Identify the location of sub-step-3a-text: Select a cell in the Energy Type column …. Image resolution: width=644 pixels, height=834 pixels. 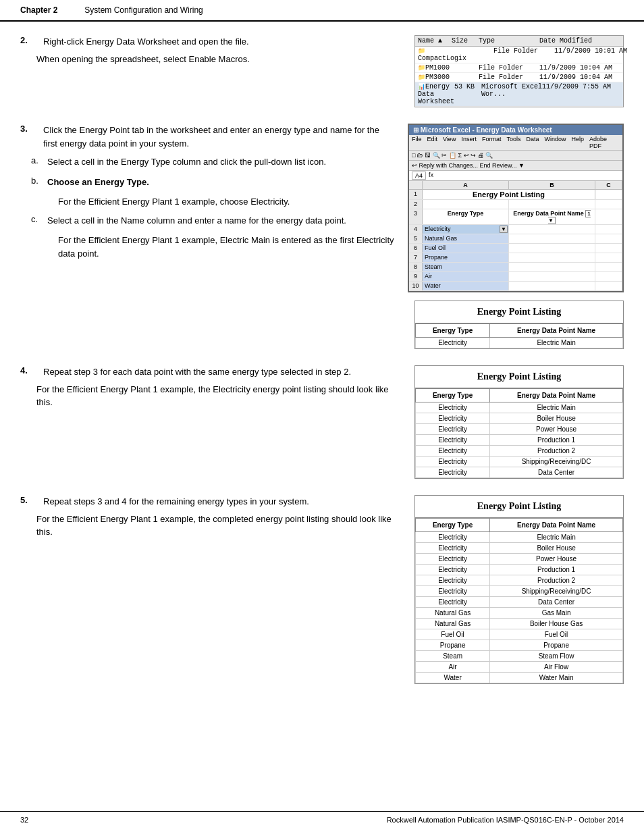
(221, 162).